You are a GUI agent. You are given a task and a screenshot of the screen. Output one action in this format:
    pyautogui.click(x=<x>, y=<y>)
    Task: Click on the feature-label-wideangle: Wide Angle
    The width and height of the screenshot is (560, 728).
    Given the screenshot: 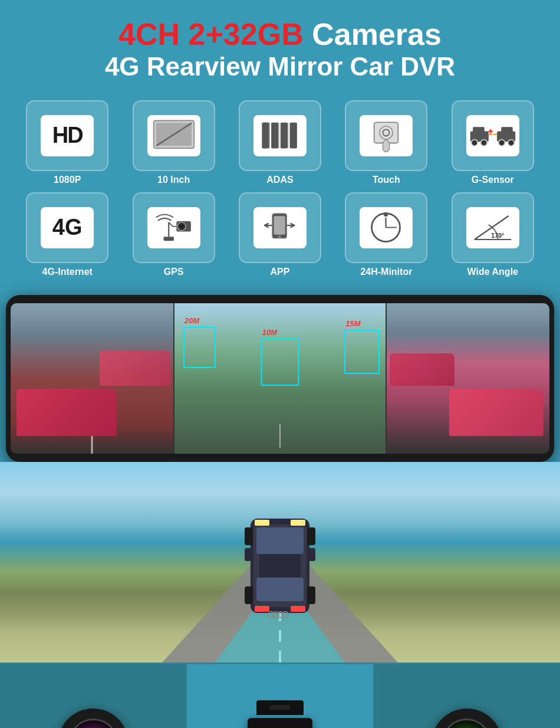 What is the action you would take?
    pyautogui.click(x=493, y=272)
    